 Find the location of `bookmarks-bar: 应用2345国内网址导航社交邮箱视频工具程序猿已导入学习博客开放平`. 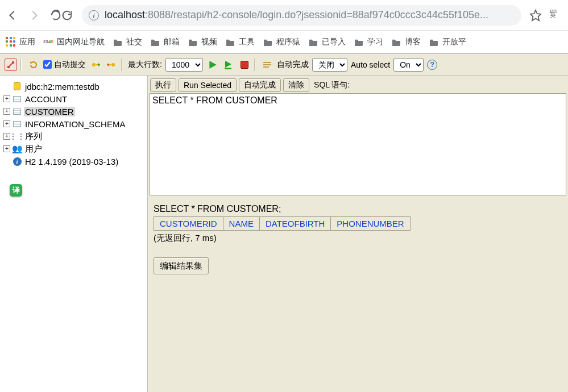

bookmarks-bar: 应用2345国内网址导航社交邮箱视频工具程序猿已导入学习博客开放平 is located at coordinates (284, 42).